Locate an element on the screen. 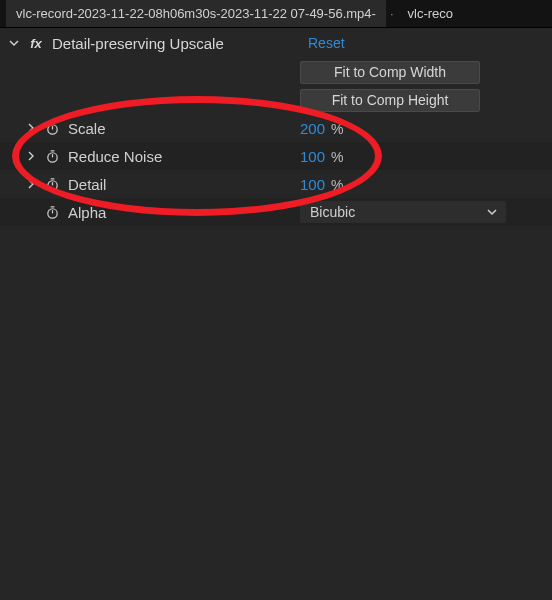 This screenshot has width=552, height=600. property-row-alpha: Alpha Bicubic is located at coordinates (276, 212).